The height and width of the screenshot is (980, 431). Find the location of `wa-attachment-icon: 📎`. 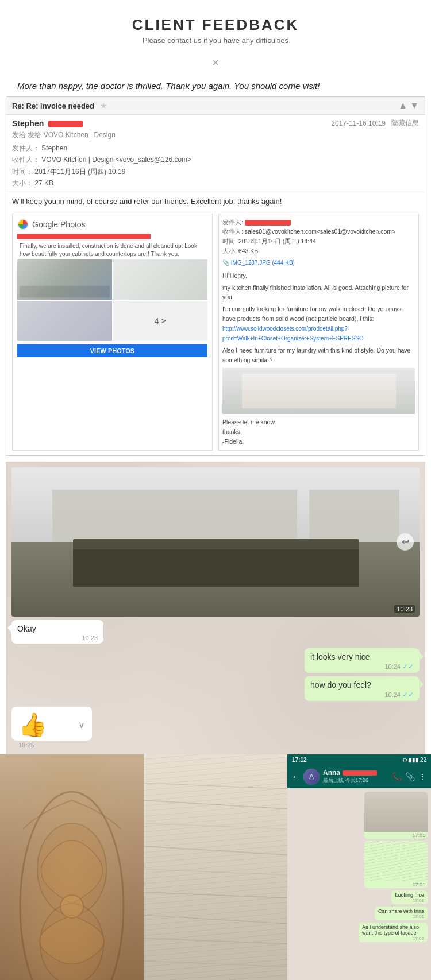

wa-attachment-icon: 📎 is located at coordinates (410, 777).